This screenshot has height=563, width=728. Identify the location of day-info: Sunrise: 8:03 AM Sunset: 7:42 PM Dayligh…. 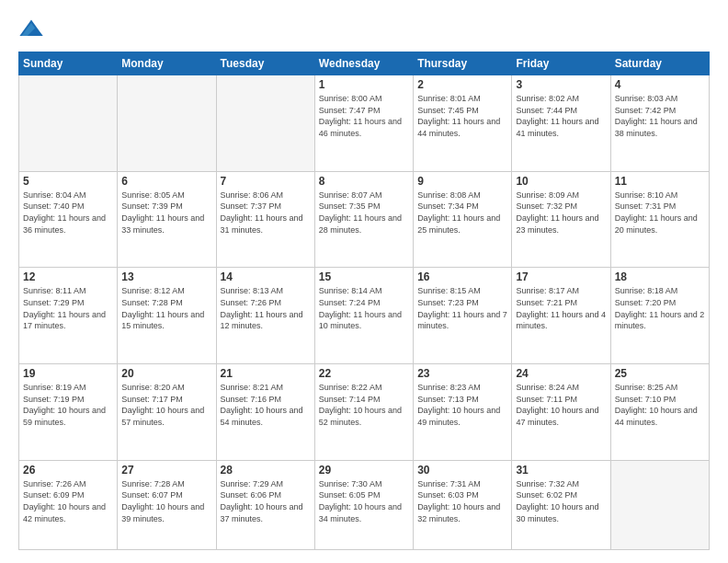
(660, 116).